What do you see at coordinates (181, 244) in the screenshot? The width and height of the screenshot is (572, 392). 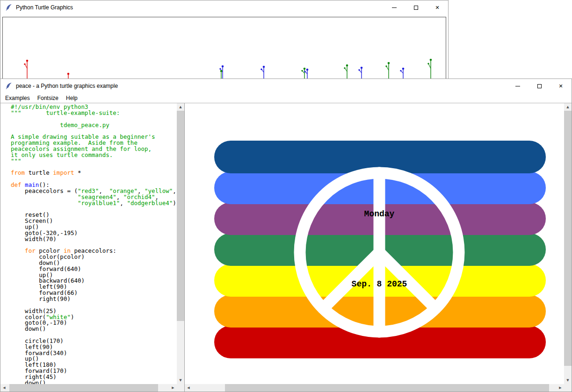 I see `code-vertical-scrollbar: ▲▼` at bounding box center [181, 244].